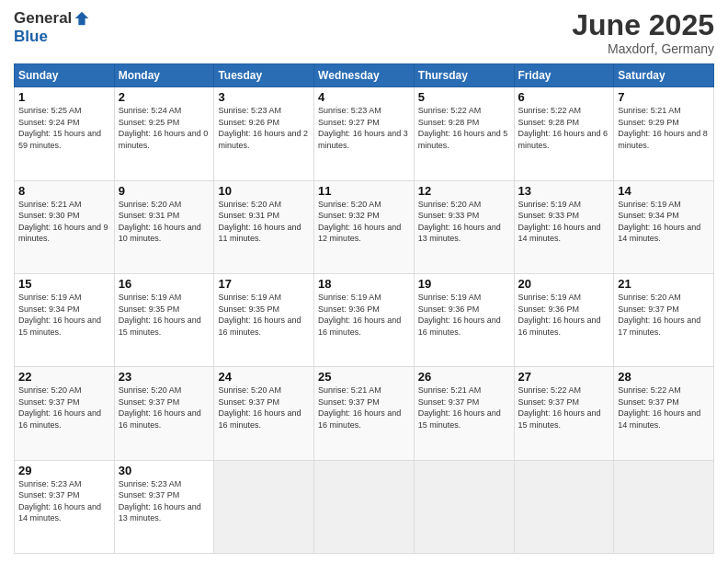 The image size is (728, 563). Describe the element at coordinates (564, 191) in the screenshot. I see `day-number: 13` at that location.